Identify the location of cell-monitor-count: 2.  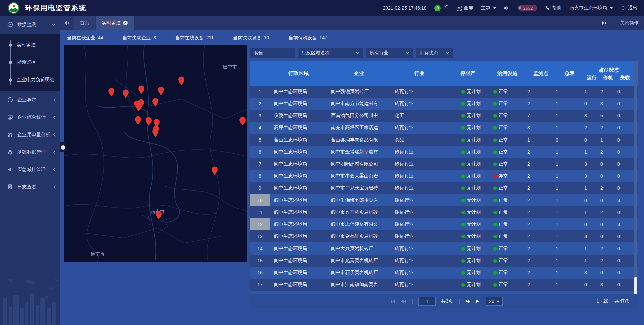
(541, 249).